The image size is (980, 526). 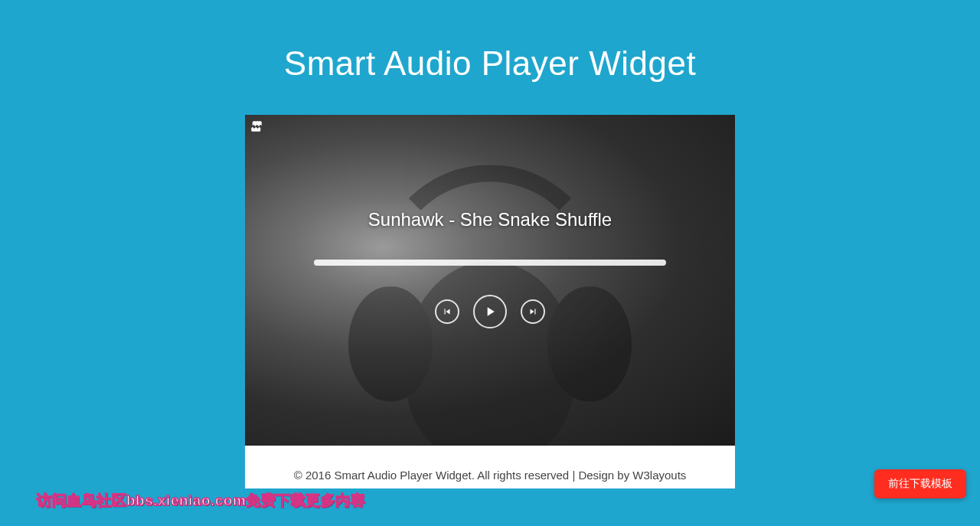 I want to click on skip-next-icon, so click(x=533, y=312).